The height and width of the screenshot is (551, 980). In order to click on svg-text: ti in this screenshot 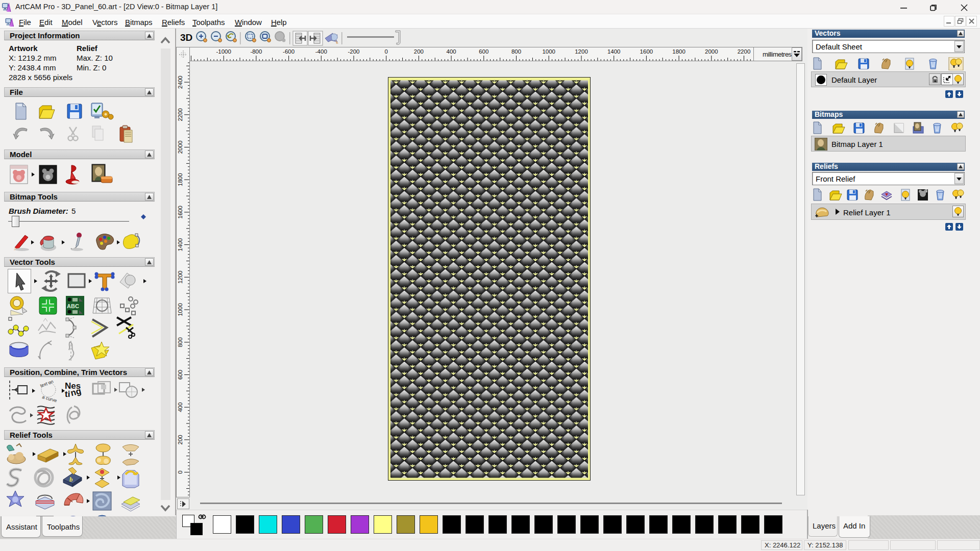, I will do `click(67, 394)`.